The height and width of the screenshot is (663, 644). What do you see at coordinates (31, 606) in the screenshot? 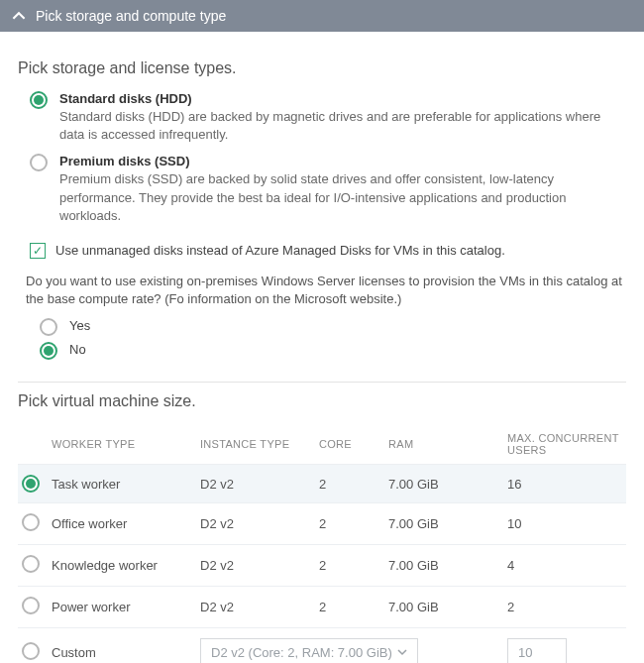
I see `radio-vm-power` at bounding box center [31, 606].